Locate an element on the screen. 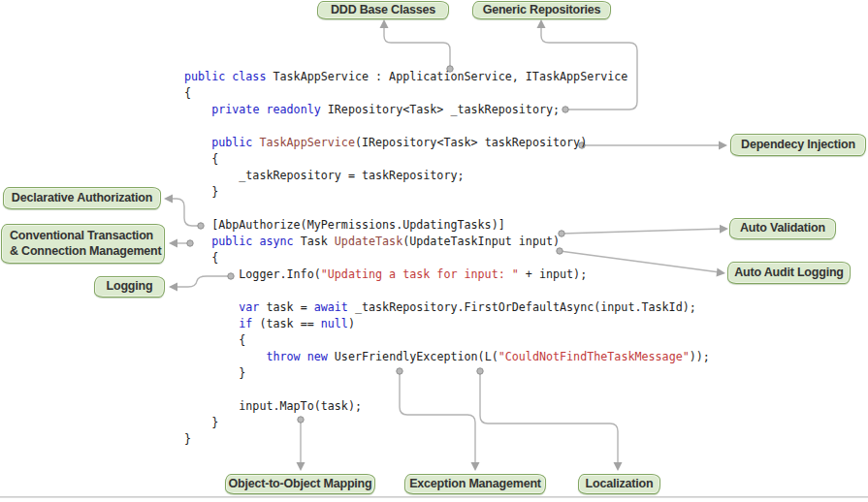  label-localization: Localization is located at coordinates (619, 485).